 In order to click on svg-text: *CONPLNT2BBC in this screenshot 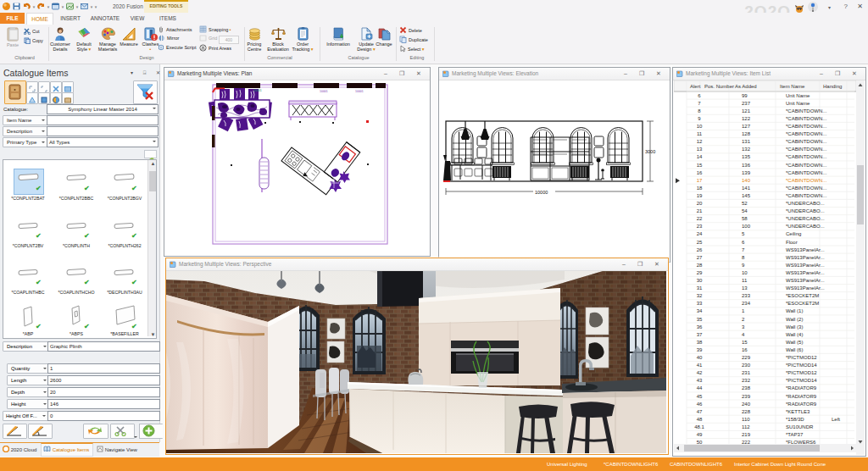, I will do `click(76, 198)`.